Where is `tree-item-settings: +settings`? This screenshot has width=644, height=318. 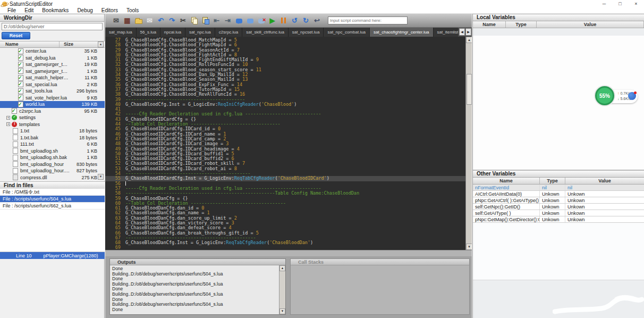
tree-item-settings: +settings is located at coordinates (52, 118).